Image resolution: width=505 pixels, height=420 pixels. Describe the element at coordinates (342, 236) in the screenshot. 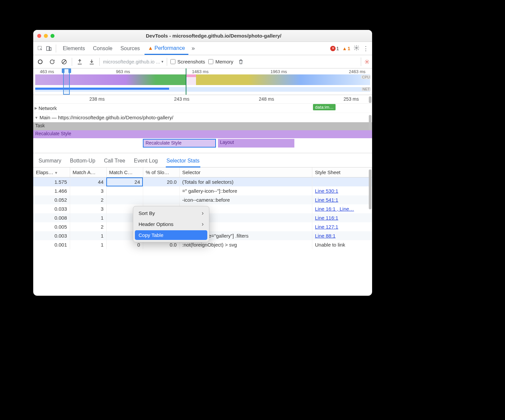

I see `cell: Line 88:1` at that location.